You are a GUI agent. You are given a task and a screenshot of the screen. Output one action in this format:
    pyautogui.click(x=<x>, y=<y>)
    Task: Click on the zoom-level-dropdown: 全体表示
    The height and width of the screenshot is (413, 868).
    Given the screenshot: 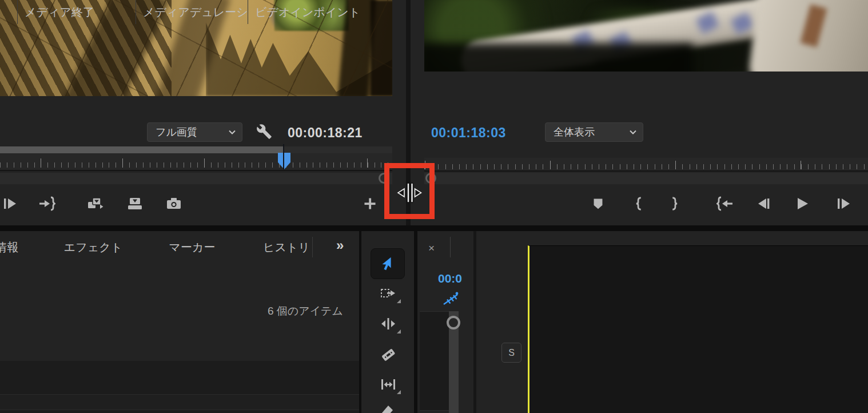 What is the action you would take?
    pyautogui.click(x=594, y=132)
    